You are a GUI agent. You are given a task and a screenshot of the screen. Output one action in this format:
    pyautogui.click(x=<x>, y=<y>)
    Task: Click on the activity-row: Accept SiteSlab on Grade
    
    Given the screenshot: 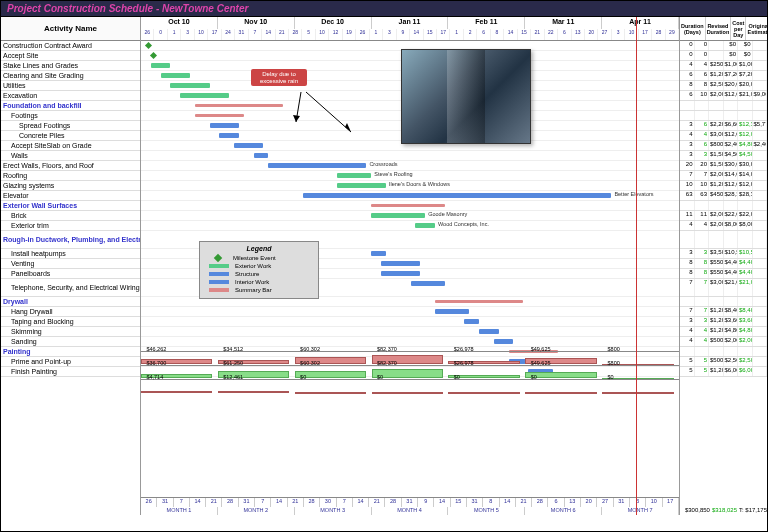 What is the action you would take?
    pyautogui.click(x=70, y=146)
    